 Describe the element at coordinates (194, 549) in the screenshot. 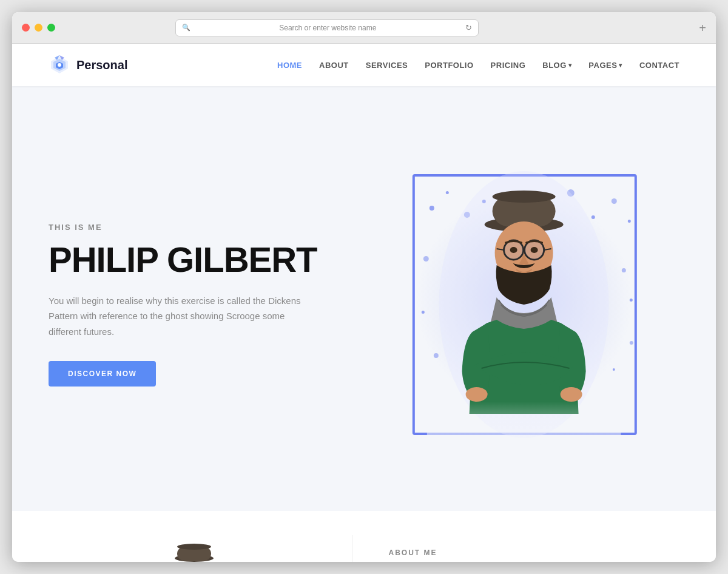

I see `thumbnail-person` at that location.